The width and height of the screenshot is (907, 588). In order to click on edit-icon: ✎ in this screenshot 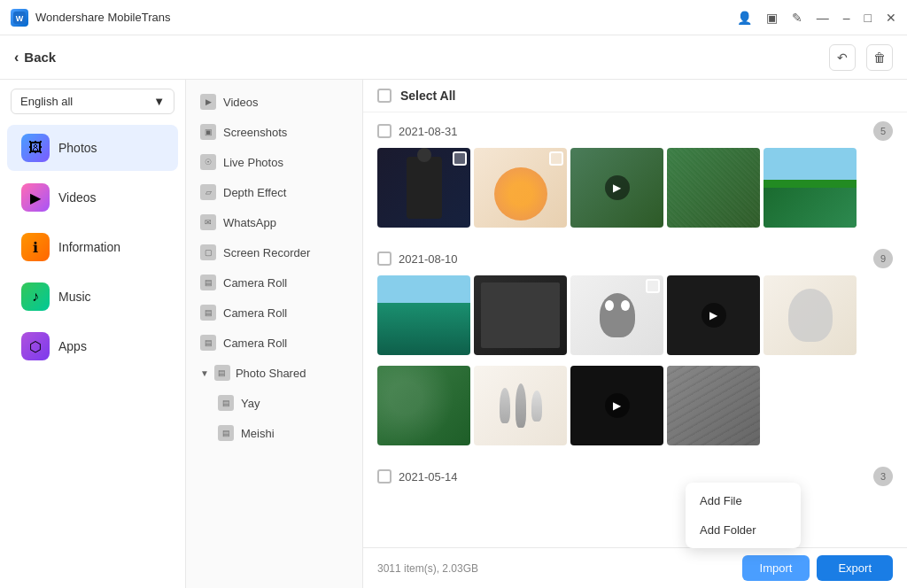, I will do `click(797, 18)`.